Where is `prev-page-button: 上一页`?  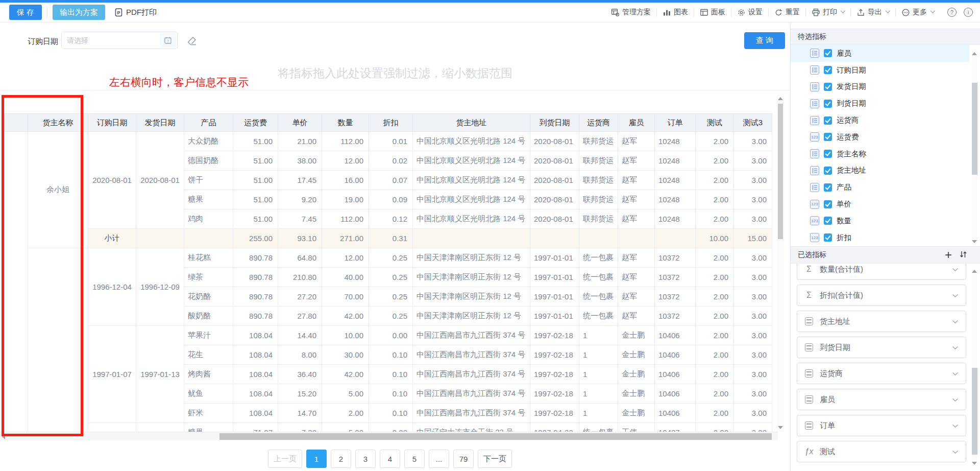 prev-page-button: 上一页 is located at coordinates (285, 459).